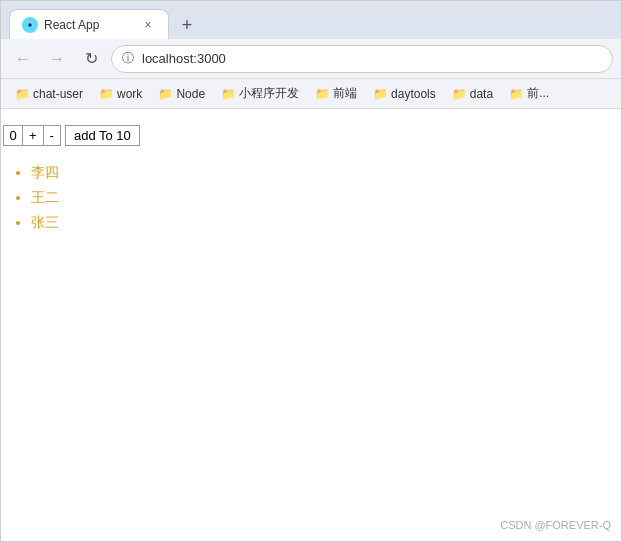 The height and width of the screenshot is (542, 622). I want to click on list-item-text: 张三, so click(45, 222).